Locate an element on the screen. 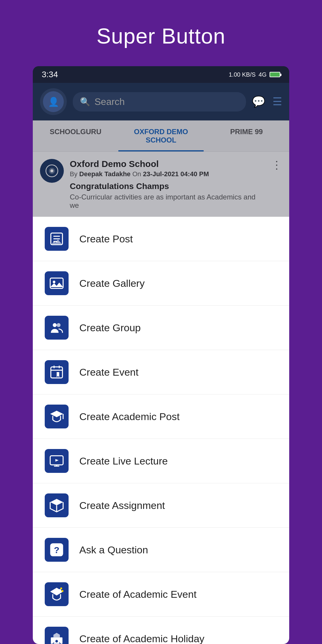  menu-item-create-post: Create Post is located at coordinates (161, 239).